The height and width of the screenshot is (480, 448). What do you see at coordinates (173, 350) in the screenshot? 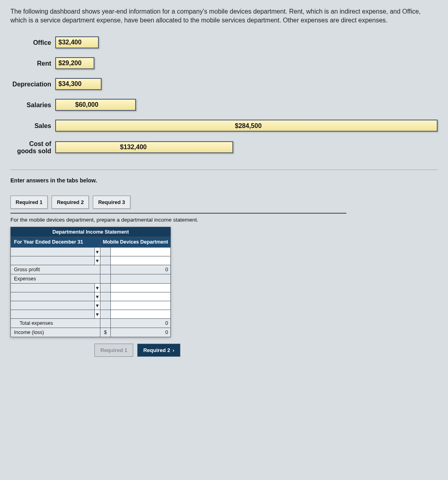
I see `chevron-right-icon: ›` at bounding box center [173, 350].